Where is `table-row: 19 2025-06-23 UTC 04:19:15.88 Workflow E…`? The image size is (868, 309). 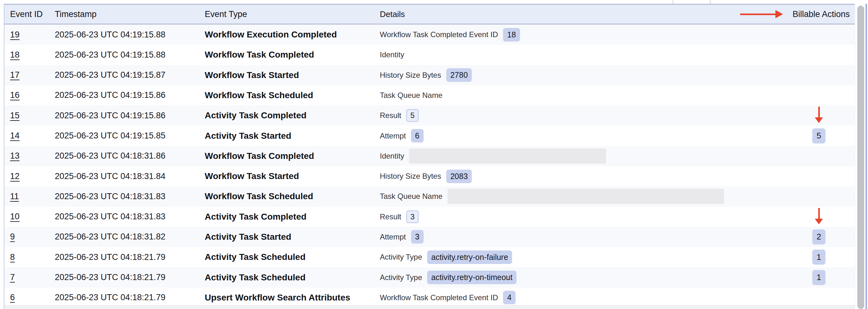 table-row: 19 2025-06-23 UTC 04:19:15.88 Workflow E… is located at coordinates (430, 35).